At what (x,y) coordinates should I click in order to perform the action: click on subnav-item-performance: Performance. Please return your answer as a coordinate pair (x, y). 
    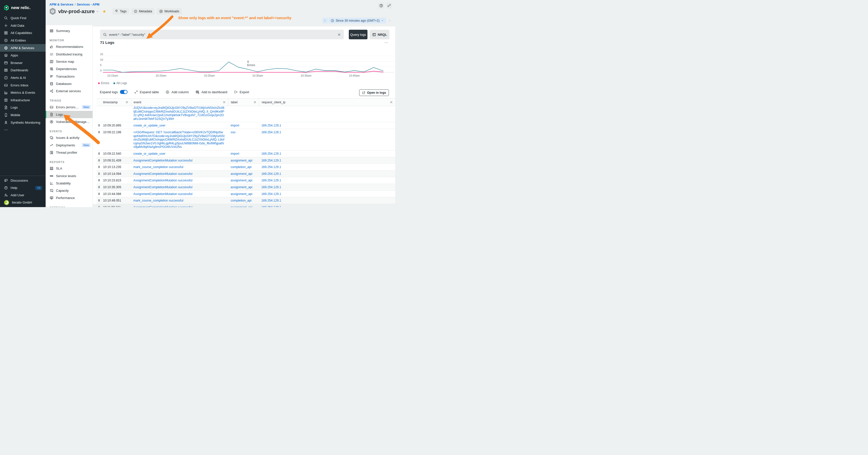
    Looking at the image, I should click on (69, 198).